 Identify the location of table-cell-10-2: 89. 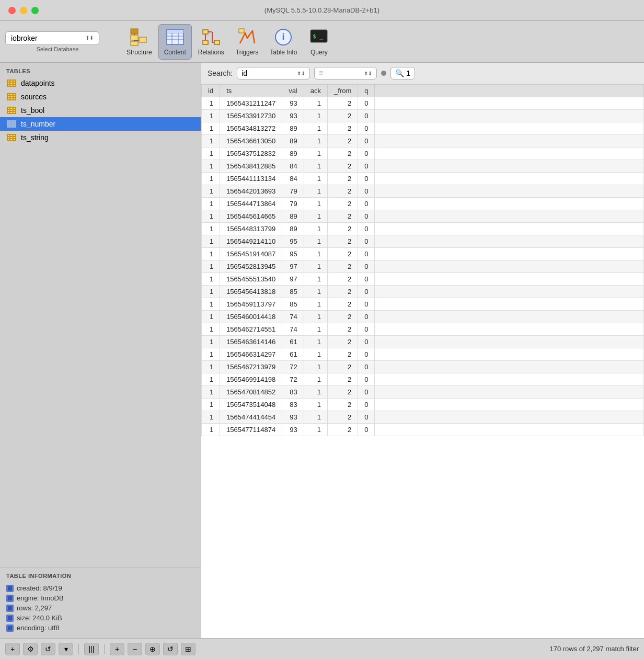
(293, 229).